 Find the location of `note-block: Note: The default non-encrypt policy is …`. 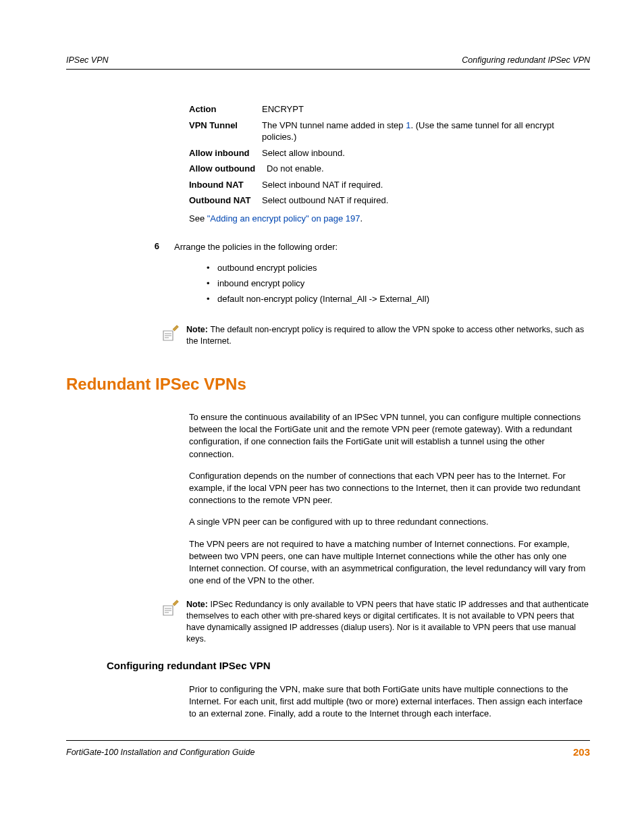

note-block: Note: The default non-encrypt policy is … is located at coordinates (375, 336).